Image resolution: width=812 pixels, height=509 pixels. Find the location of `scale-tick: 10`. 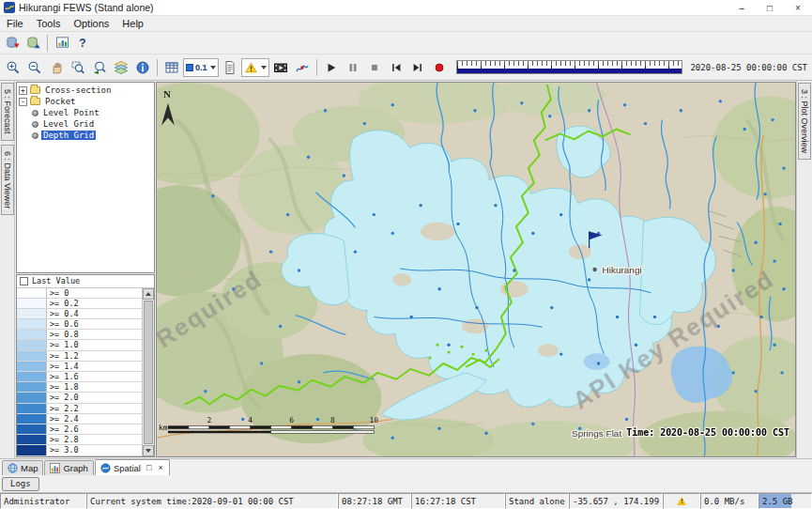

scale-tick: 10 is located at coordinates (375, 421).